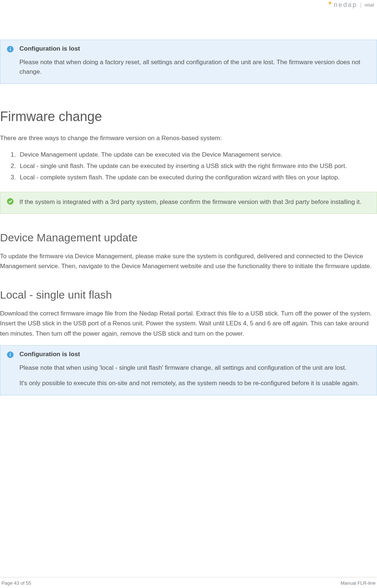  What do you see at coordinates (197, 167) in the screenshot?
I see `firmware-list: Device Management update. The update can…` at bounding box center [197, 167].